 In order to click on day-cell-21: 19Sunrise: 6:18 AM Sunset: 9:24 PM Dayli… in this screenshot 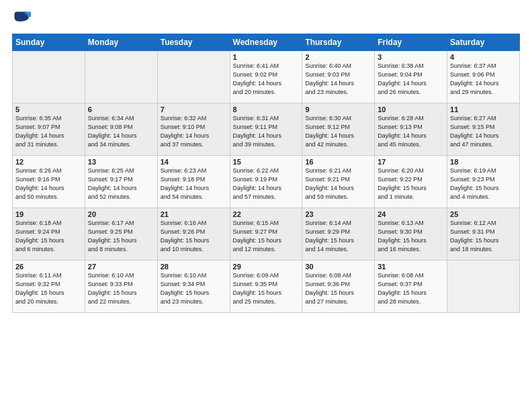, I will do `click(49, 234)`.